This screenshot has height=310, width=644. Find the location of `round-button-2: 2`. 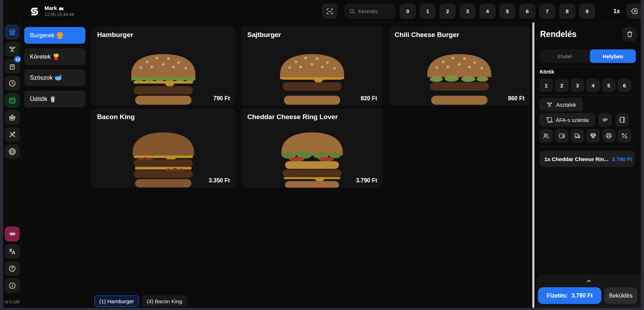

round-button-2: 2 is located at coordinates (562, 85).